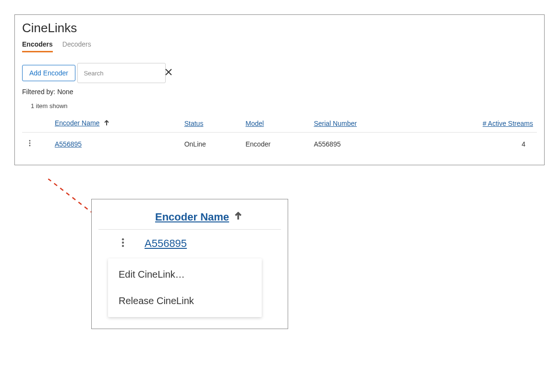 The width and height of the screenshot is (559, 392). Describe the element at coordinates (276, 123) in the screenshot. I see `column-model: Model` at that location.